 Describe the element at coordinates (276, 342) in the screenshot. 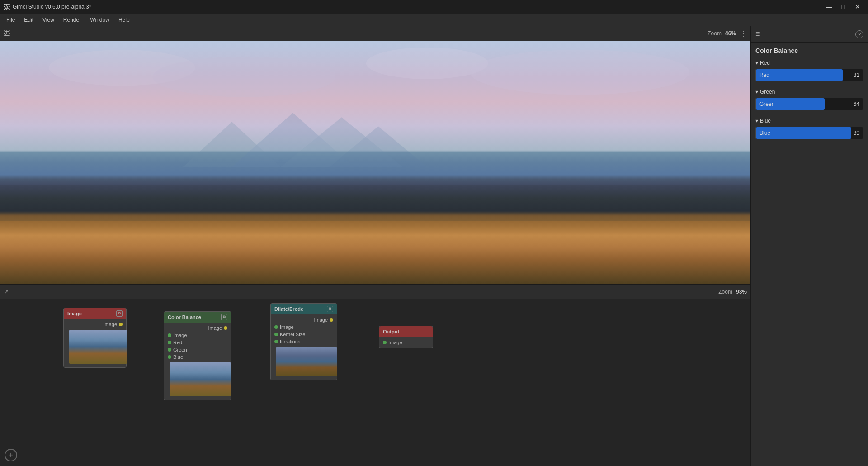

I see `de-out-iterations-port` at that location.